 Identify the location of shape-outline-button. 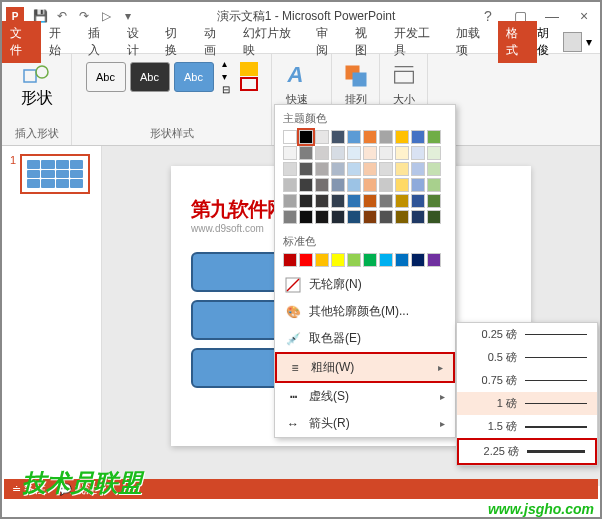
(249, 84).